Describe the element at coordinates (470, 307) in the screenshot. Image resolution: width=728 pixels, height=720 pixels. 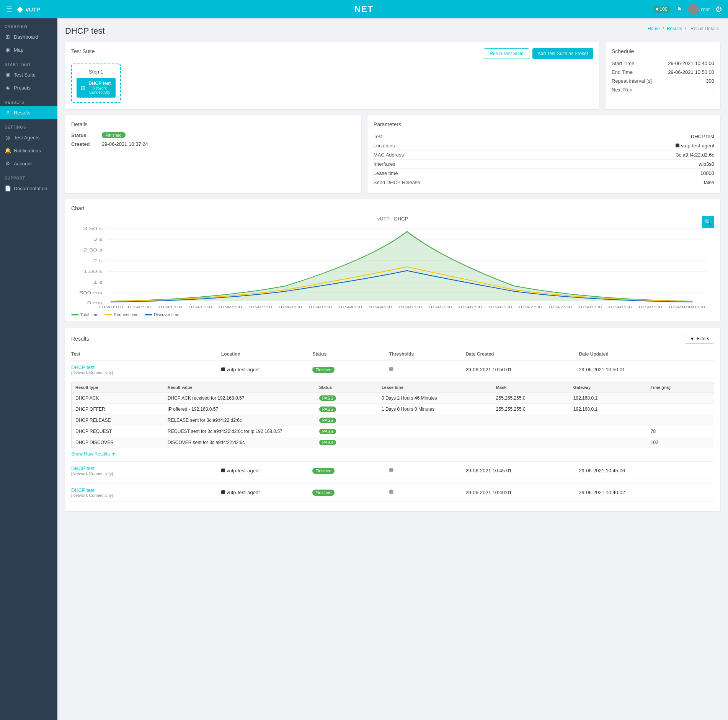
I see `svg-text: 10:46:00` at that location.